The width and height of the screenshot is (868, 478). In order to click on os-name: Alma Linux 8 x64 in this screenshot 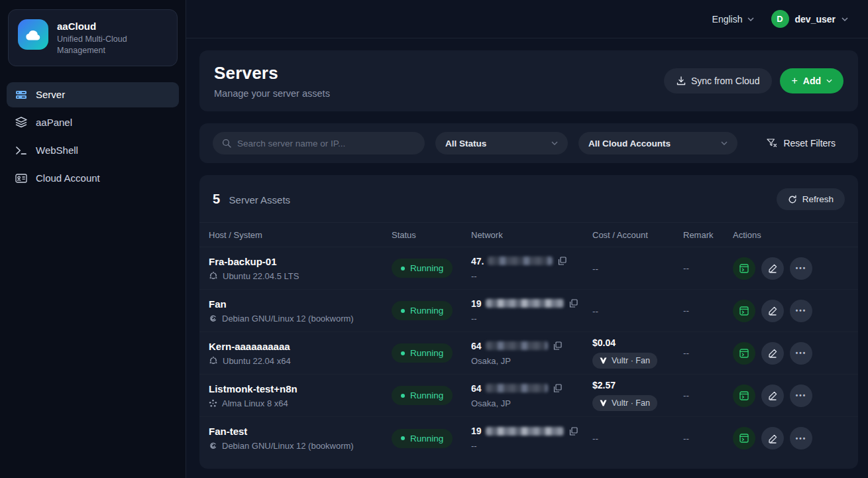, I will do `click(255, 403)`.